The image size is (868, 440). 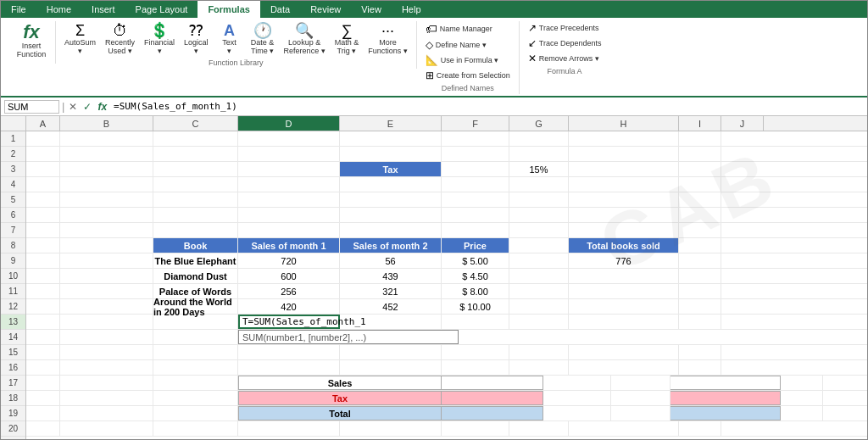 What do you see at coordinates (14, 261) in the screenshot?
I see `row-num-9: 9` at bounding box center [14, 261].